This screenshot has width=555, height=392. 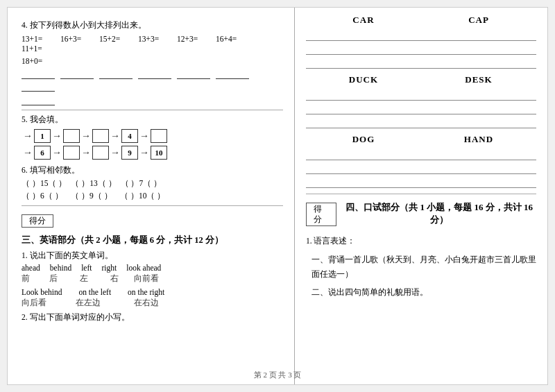 What do you see at coordinates (77, 39) in the screenshot?
I see `math-item-2: 16+3=` at bounding box center [77, 39].